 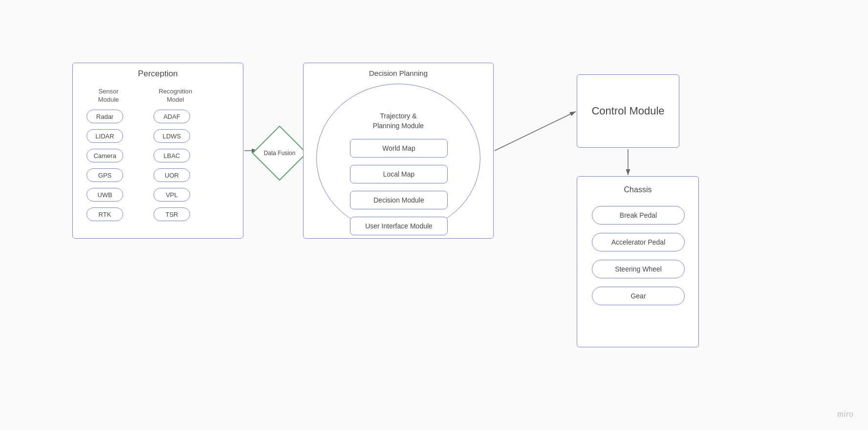 I want to click on pill-uwb: UWB, so click(x=105, y=195).